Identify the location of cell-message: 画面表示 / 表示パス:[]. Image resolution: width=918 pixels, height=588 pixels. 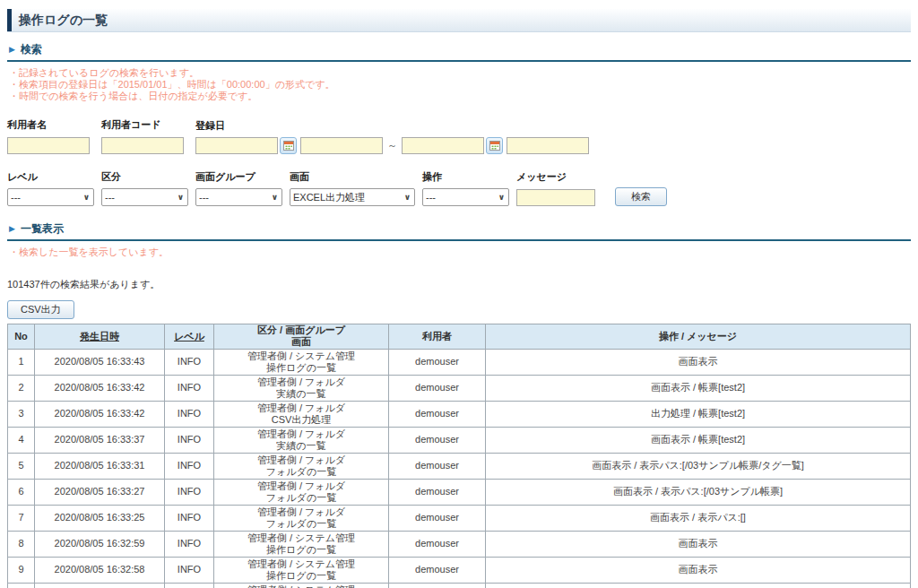
(698, 518).